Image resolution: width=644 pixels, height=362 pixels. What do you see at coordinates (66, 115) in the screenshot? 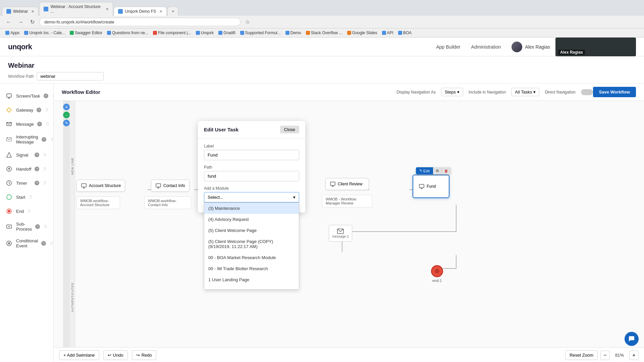
I see `connect-button: →` at bounding box center [66, 115].